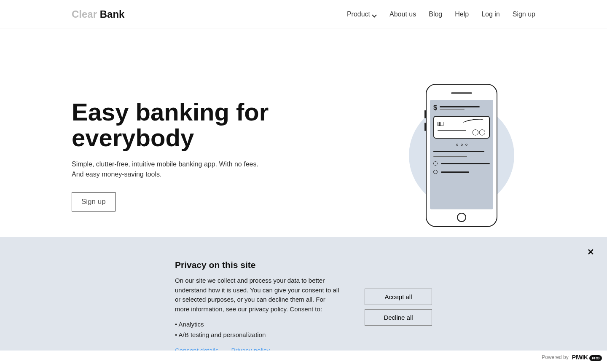 The image size is (607, 364). Describe the element at coordinates (462, 127) in the screenshot. I see `credit-card-illustration: ◯◯` at that location.